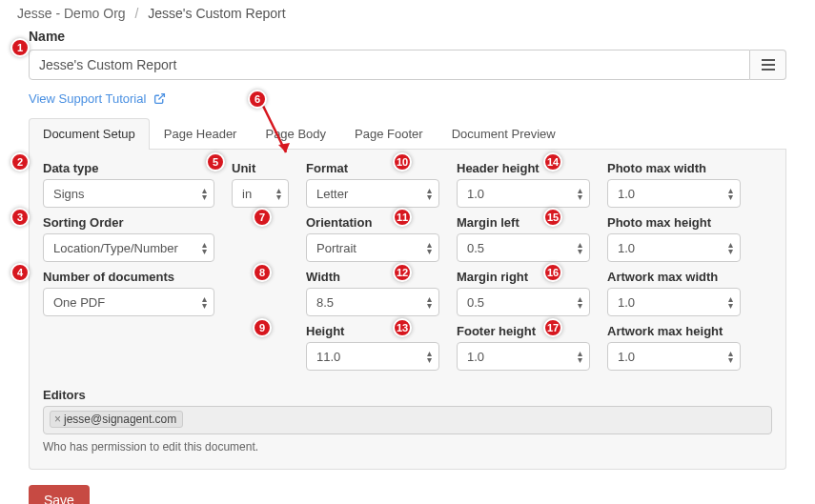  Describe the element at coordinates (768, 65) in the screenshot. I see `name-menu-button` at that location.